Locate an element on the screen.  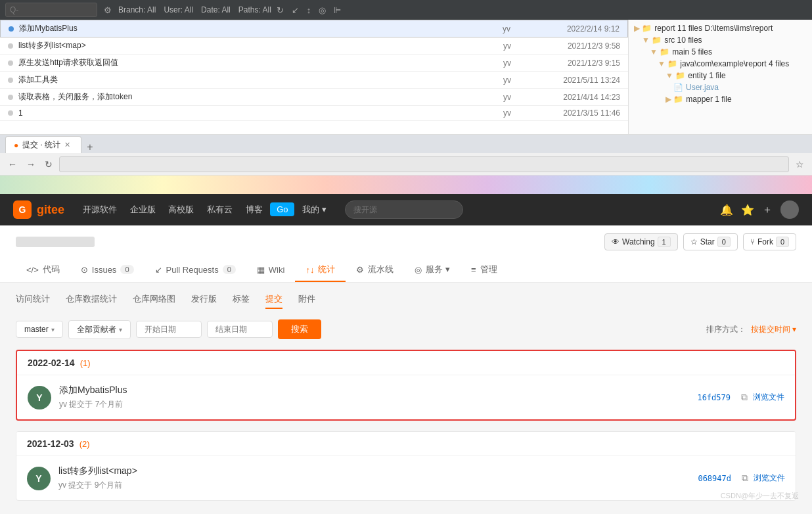
star-button: ☆ Star 0 is located at coordinates (711, 242).